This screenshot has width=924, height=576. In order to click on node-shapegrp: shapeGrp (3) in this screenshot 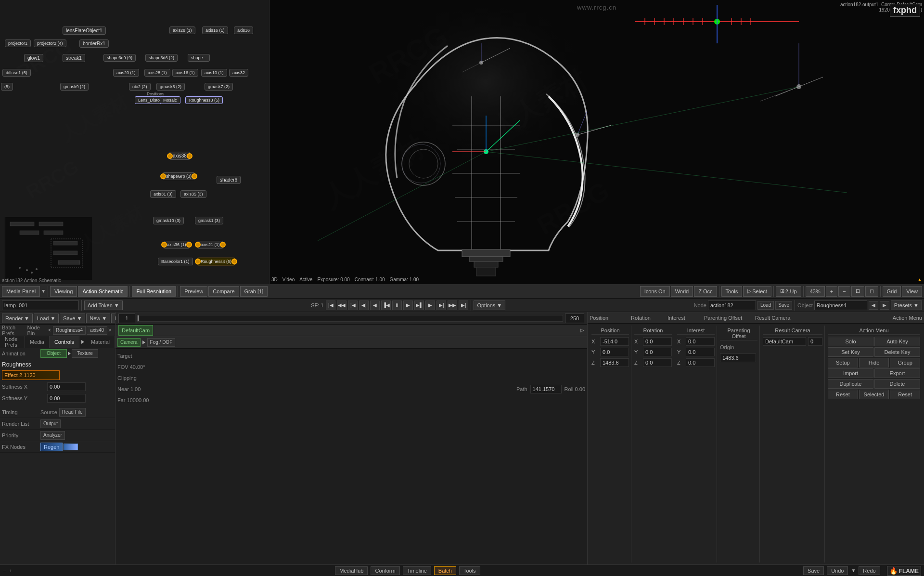, I will do `click(179, 176)`.